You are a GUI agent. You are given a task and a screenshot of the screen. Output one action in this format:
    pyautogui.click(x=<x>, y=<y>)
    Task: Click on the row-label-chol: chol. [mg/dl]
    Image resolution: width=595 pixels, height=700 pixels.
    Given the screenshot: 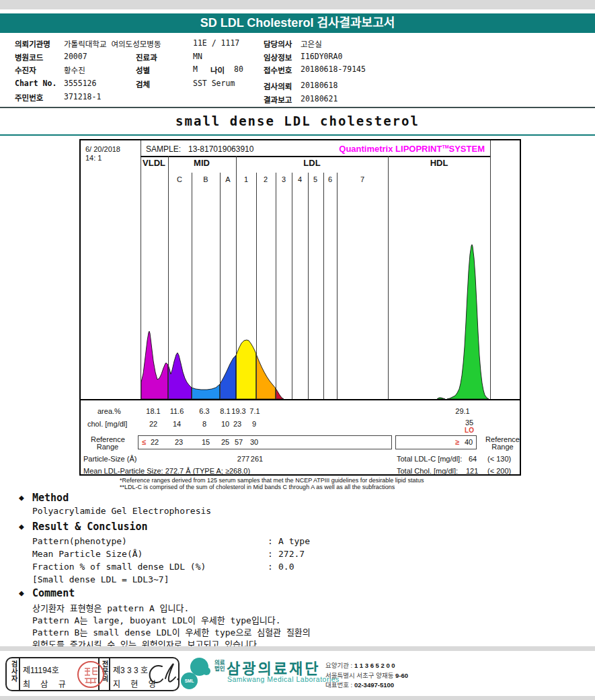 What is the action you would take?
    pyautogui.click(x=108, y=424)
    